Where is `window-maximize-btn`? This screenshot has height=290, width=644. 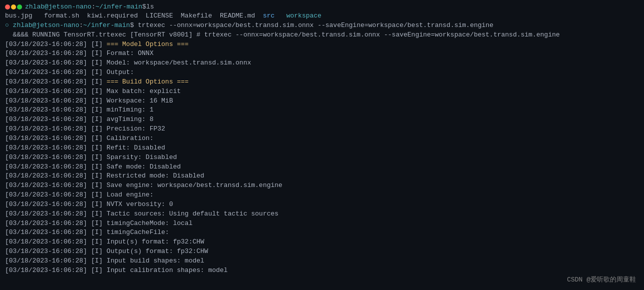
window-maximize-btn is located at coordinates (20, 7).